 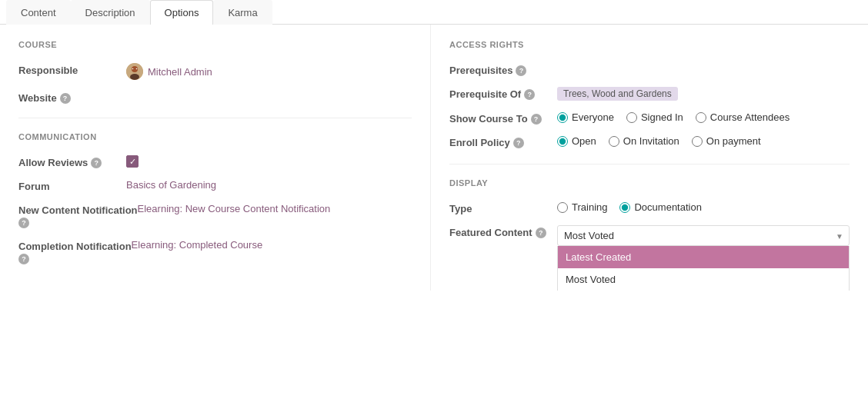 I want to click on prerequisites-help-icon: ?, so click(x=521, y=71).